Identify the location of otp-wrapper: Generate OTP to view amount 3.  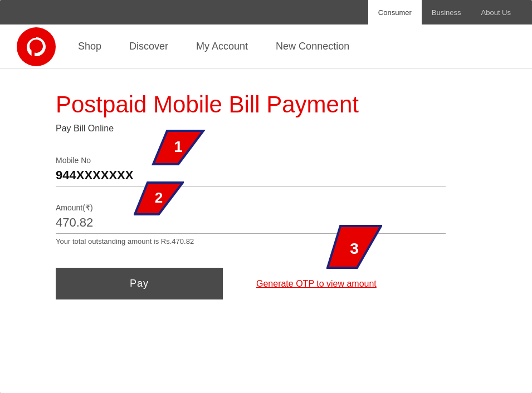
(316, 284).